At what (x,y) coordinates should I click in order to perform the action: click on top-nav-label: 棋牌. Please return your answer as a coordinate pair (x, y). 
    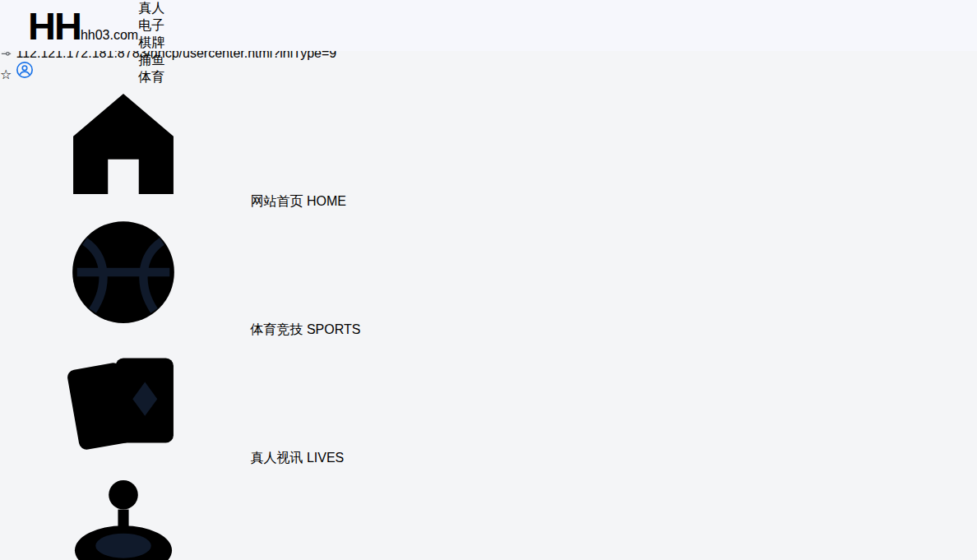
    Looking at the image, I should click on (151, 43).